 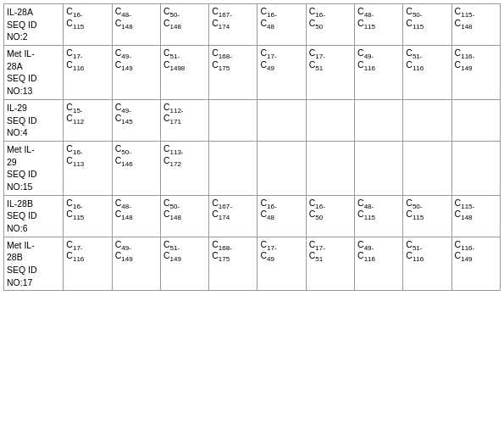 What do you see at coordinates (34, 120) in the screenshot?
I see `row-id-cell: IL-29SEQ IDNO:4` at bounding box center [34, 120].